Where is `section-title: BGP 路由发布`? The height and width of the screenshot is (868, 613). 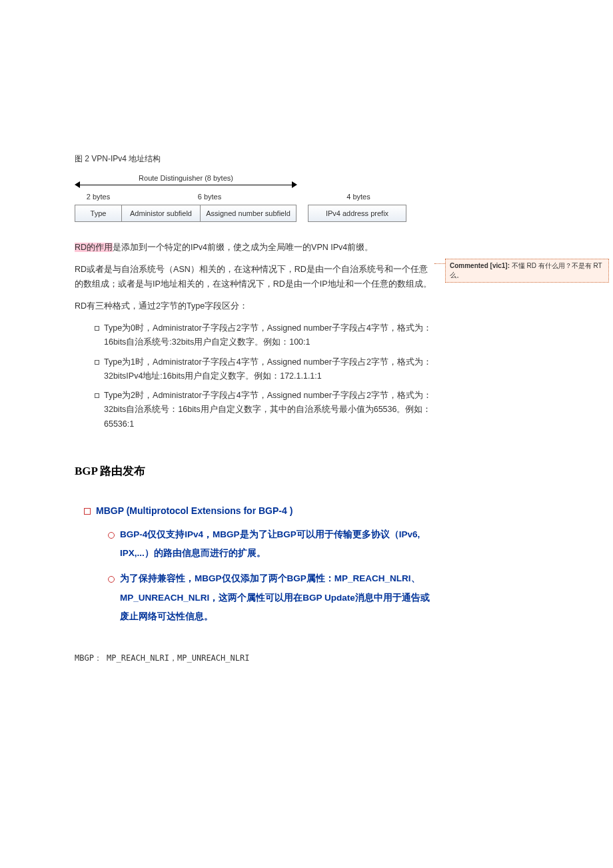
section-title: BGP 路由发布 is located at coordinates (255, 471).